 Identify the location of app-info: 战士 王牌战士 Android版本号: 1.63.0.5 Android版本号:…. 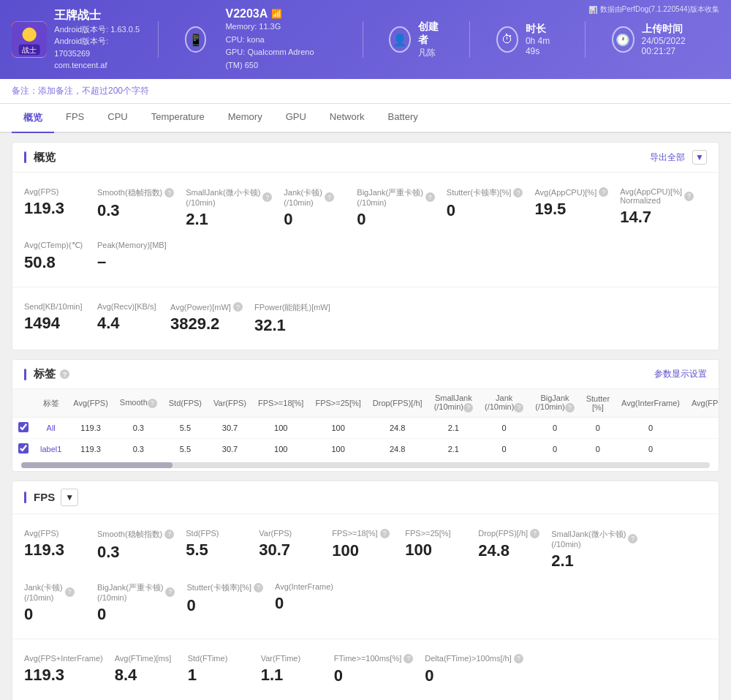
(77, 39).